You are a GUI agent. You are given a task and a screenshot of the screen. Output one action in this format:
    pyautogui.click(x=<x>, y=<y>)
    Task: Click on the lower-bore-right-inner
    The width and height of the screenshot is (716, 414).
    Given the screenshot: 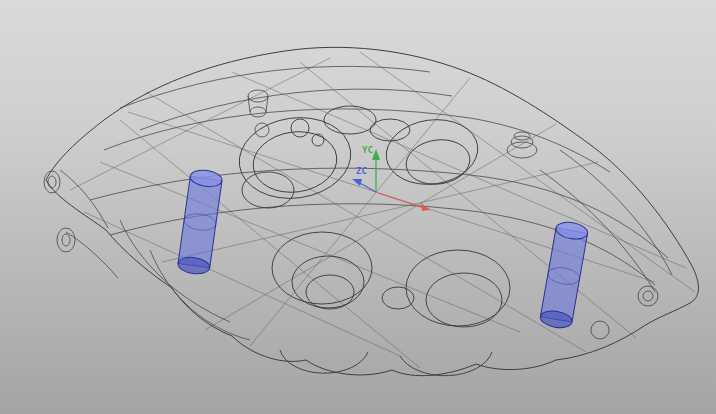 What is the action you would take?
    pyautogui.click(x=464, y=300)
    